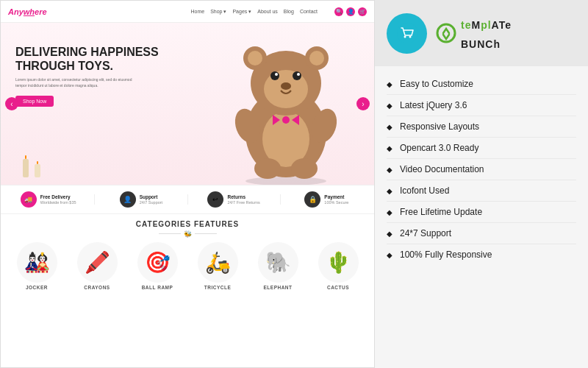  I want to click on cat-ball-ramp: 🎯 BALL RAMP, so click(157, 266).